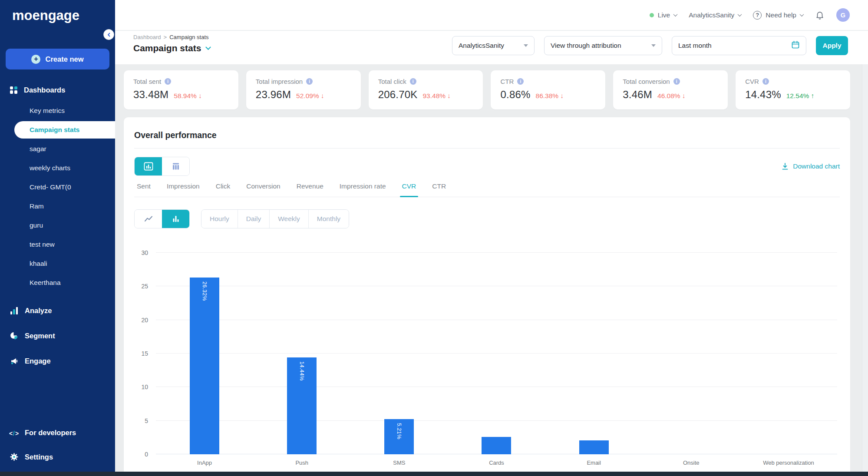 Image resolution: width=868 pixels, height=476 pixels. What do you see at coordinates (205, 463) in the screenshot?
I see `x-axis-label-inapp: InApp` at bounding box center [205, 463].